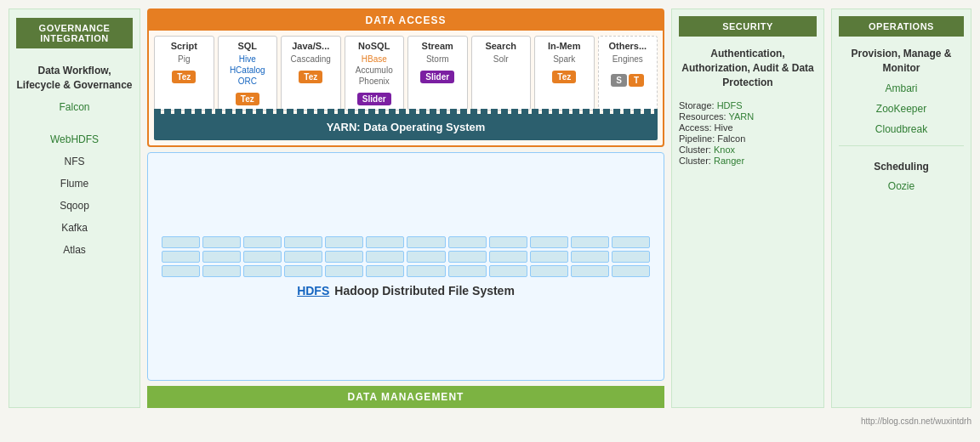  What do you see at coordinates (619, 80) in the screenshot?
I see `col-others-badge-s: S` at bounding box center [619, 80].